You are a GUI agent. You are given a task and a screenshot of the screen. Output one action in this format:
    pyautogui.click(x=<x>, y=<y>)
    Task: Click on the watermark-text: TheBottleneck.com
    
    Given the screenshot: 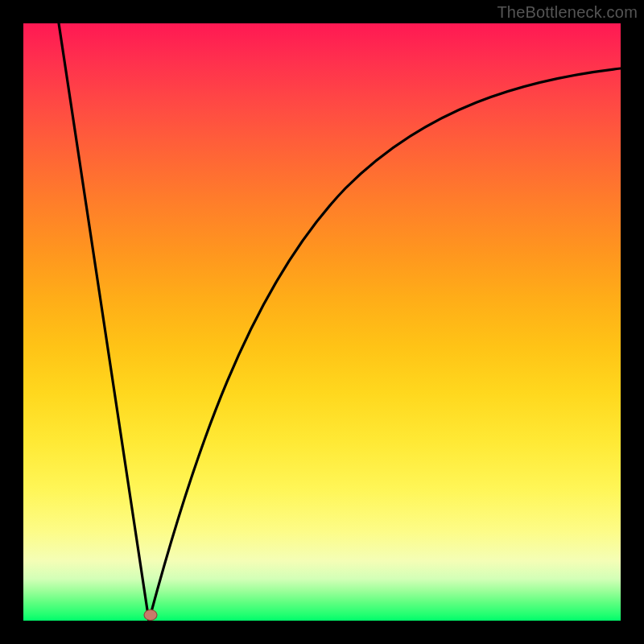 What is the action you would take?
    pyautogui.click(x=567, y=13)
    